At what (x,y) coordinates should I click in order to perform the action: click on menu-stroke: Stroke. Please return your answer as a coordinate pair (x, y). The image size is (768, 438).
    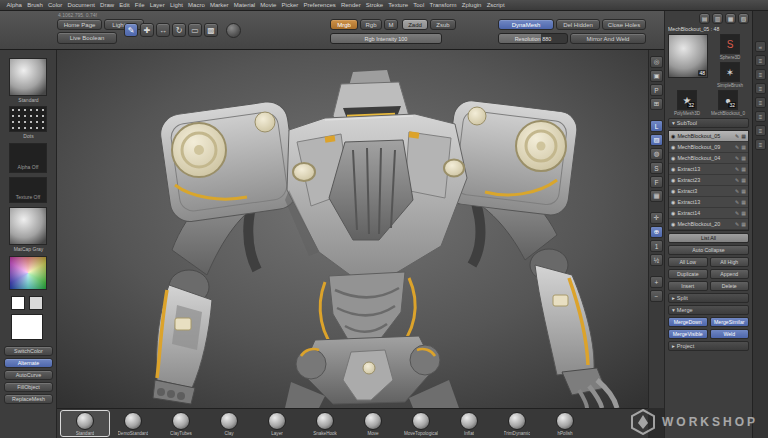
    Looking at the image, I should click on (374, 5).